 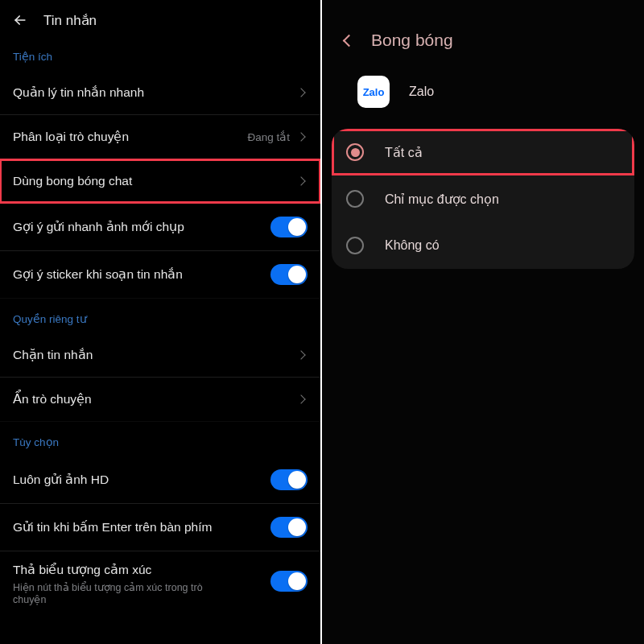 I want to click on row-label: Gửi tin khi bấm Enter trên bàn phím, so click(x=113, y=528).